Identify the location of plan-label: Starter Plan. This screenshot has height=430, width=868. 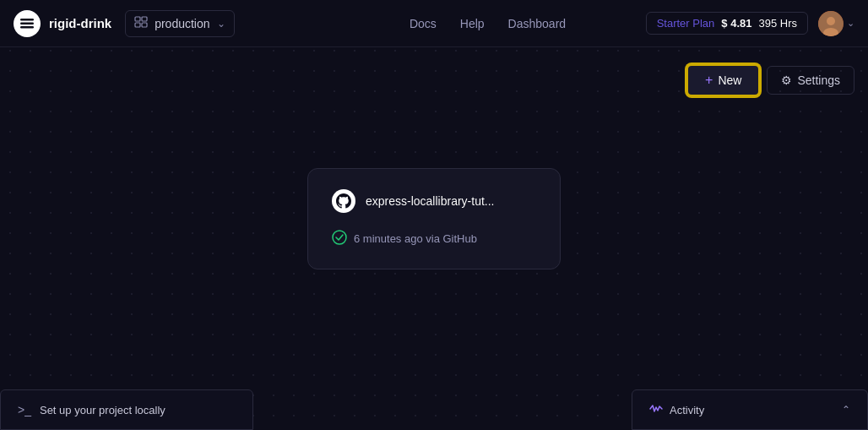
(686, 24).